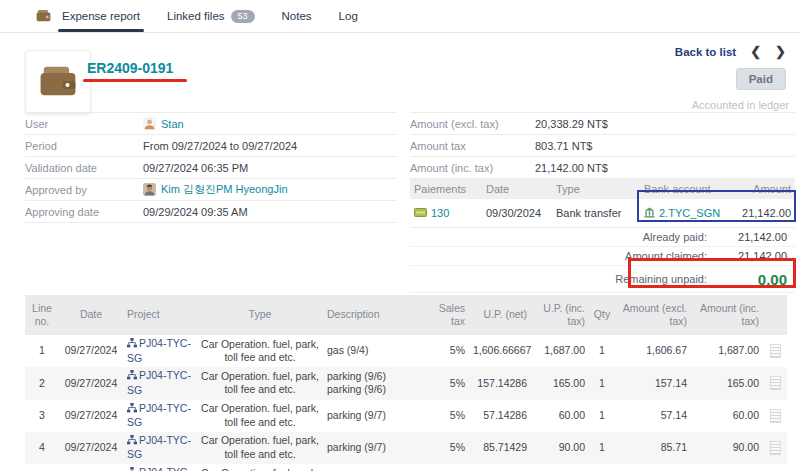  What do you see at coordinates (150, 124) in the screenshot?
I see `user-avatar` at bounding box center [150, 124].